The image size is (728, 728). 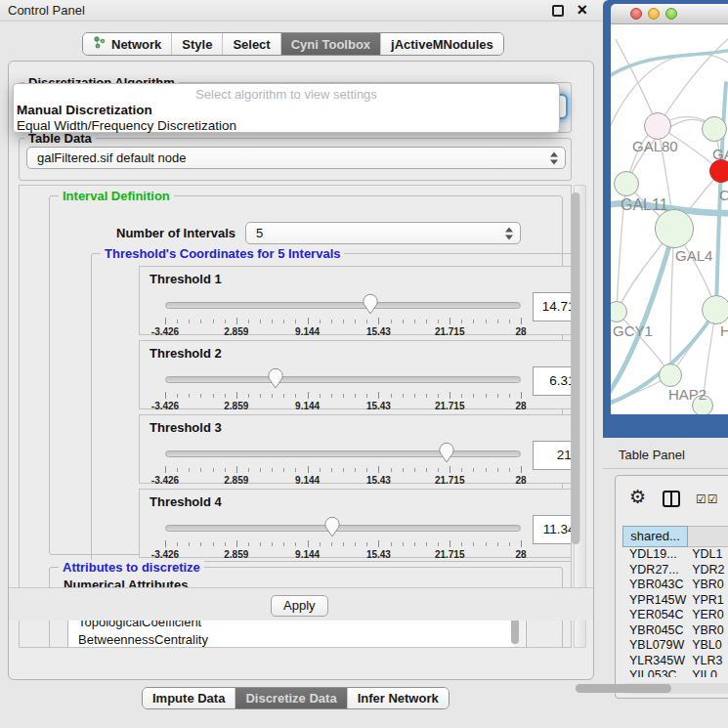 I want to click on tab-discretize-data: Discretize Data, so click(x=290, y=698).